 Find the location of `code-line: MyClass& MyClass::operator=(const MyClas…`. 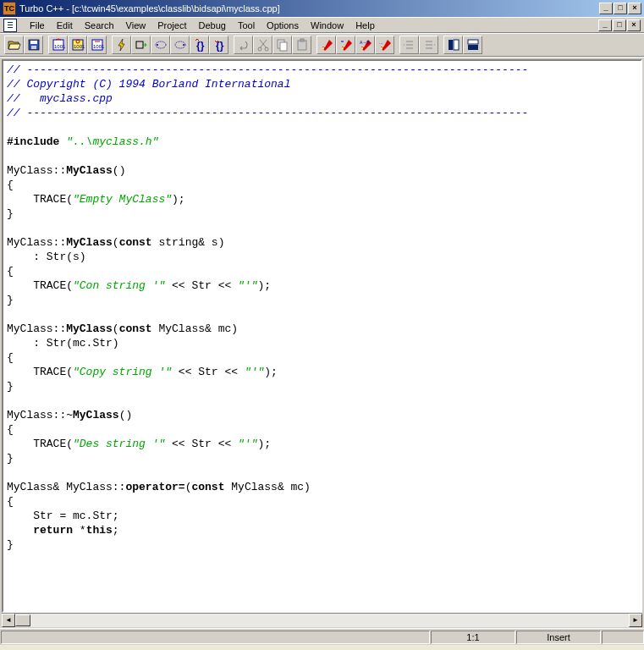

code-line: MyClass& MyClass::operator=(const MyClas… is located at coordinates (322, 488).